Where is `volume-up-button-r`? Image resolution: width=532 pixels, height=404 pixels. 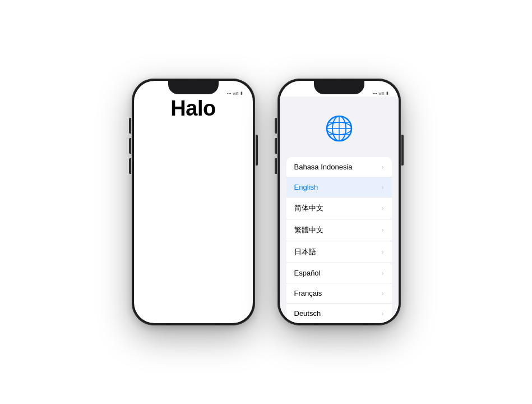 volume-up-button-r is located at coordinates (276, 146).